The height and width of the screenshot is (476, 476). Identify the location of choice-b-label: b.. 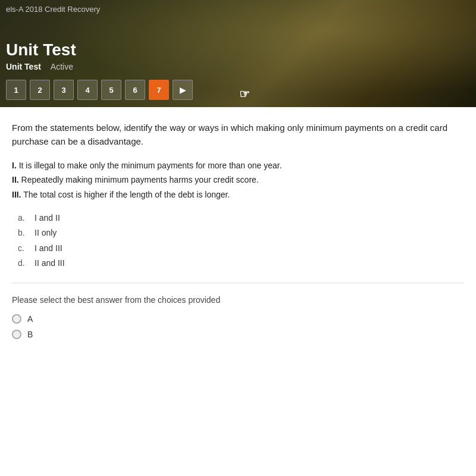
(24, 233).